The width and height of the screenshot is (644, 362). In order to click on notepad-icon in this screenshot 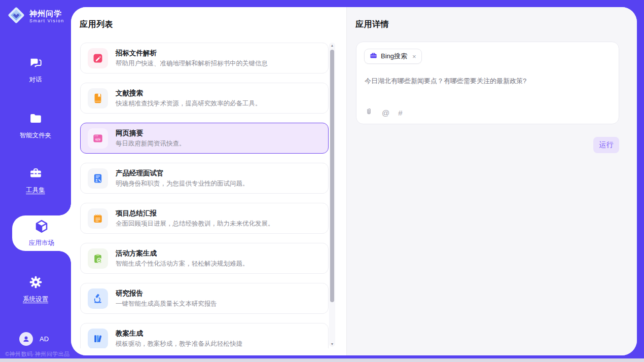, I will do `click(98, 219)`.